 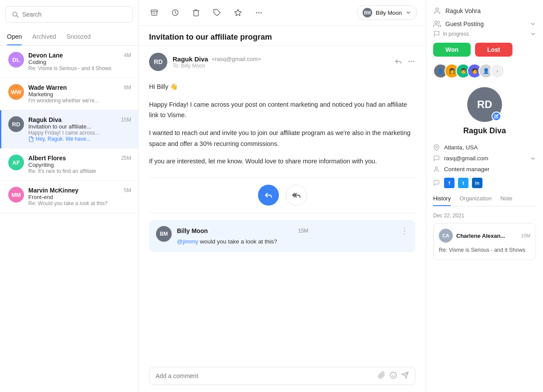 What do you see at coordinates (442, 199) in the screenshot?
I see `tab-history: History` at bounding box center [442, 199].